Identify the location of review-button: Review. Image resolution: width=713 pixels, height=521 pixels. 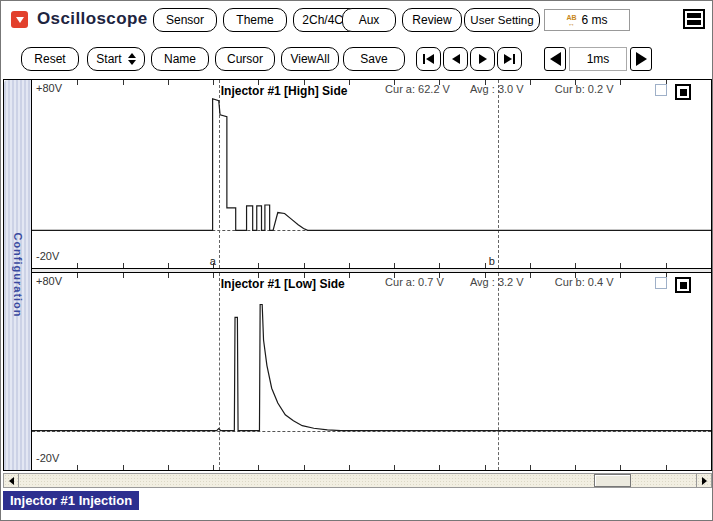
(432, 20).